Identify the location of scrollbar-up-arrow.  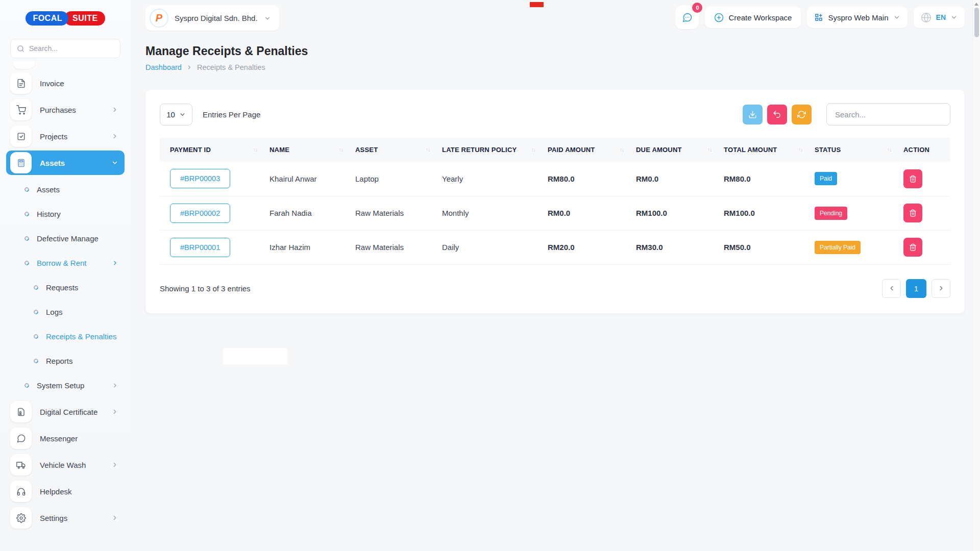
(976, 4).